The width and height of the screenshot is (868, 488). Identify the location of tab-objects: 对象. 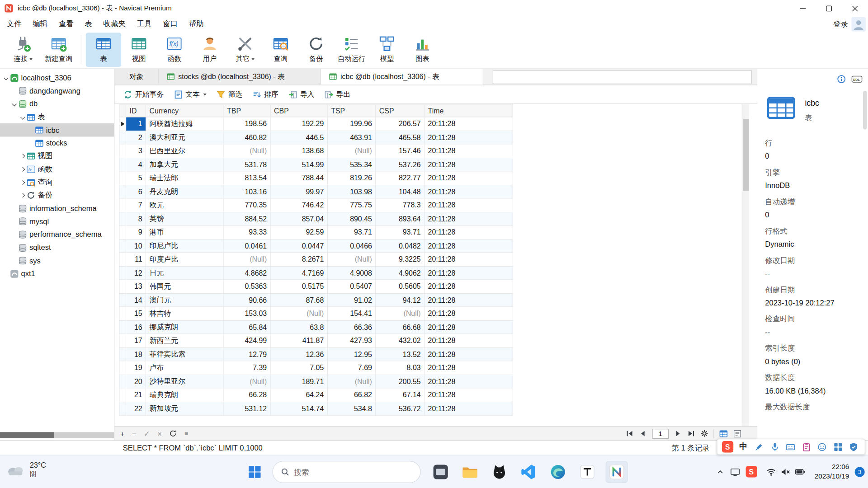
(137, 77).